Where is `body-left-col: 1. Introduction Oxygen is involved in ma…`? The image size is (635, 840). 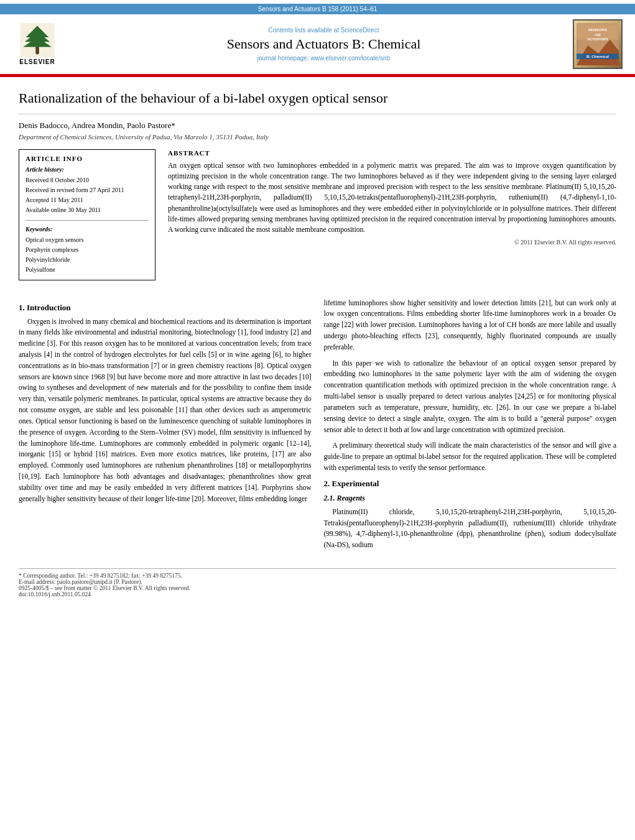
body-left-col: 1. Introduction Oxygen is involved in ma… is located at coordinates (165, 427).